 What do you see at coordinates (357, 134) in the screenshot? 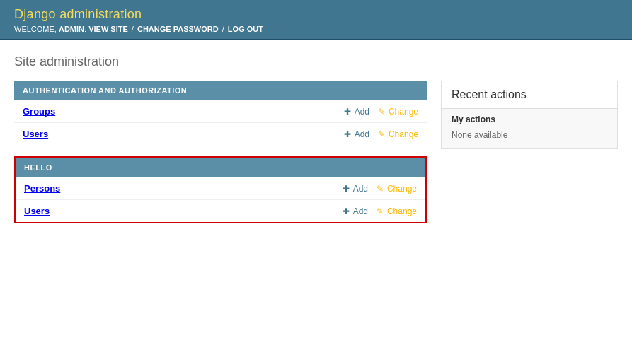
I see `users-add-link: ✚ Add` at bounding box center [357, 134].